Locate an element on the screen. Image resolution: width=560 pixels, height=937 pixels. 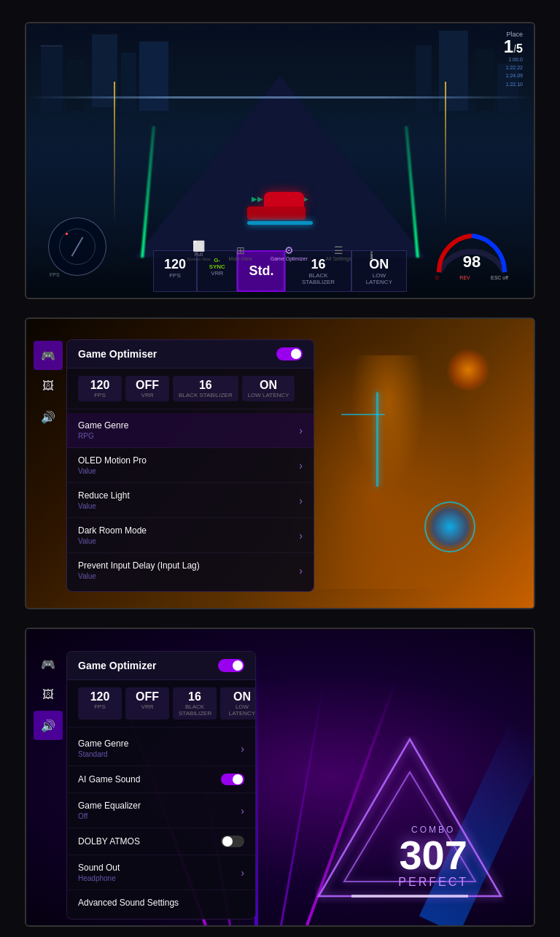
stat-latency-3: ON Low Latency is located at coordinates (238, 703).